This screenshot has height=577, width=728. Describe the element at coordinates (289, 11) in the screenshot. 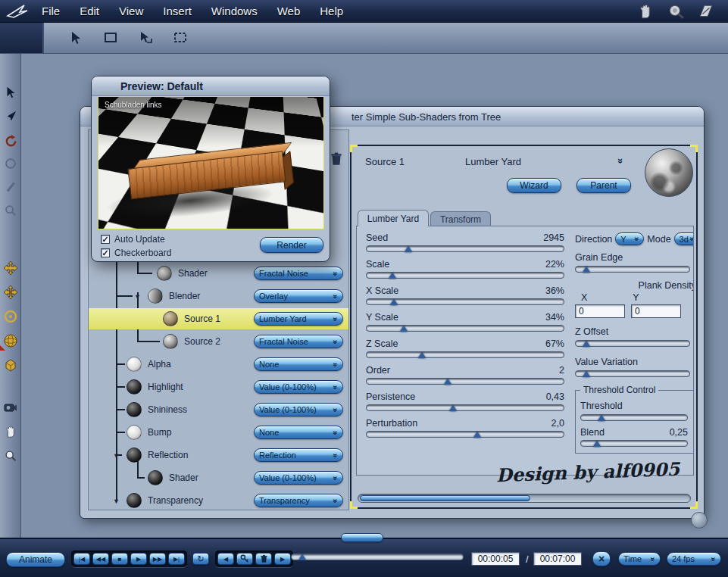

I see `menu-web: Web` at that location.